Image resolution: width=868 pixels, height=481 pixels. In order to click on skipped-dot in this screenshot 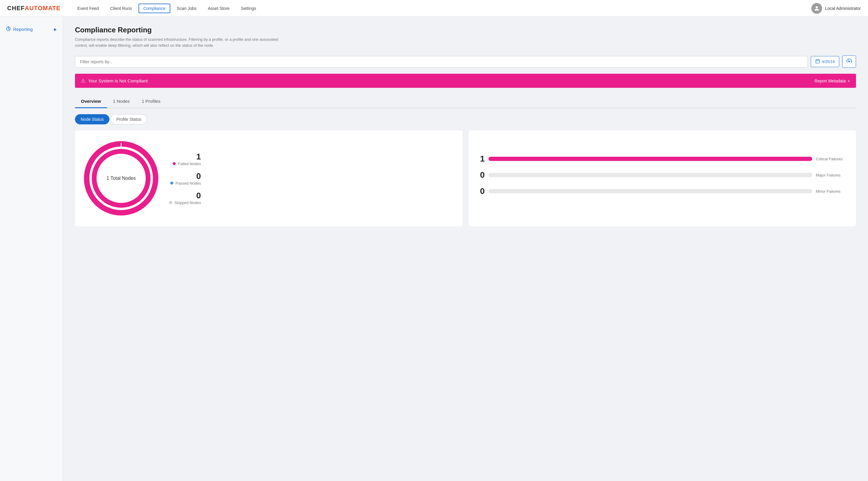, I will do `click(170, 203)`.